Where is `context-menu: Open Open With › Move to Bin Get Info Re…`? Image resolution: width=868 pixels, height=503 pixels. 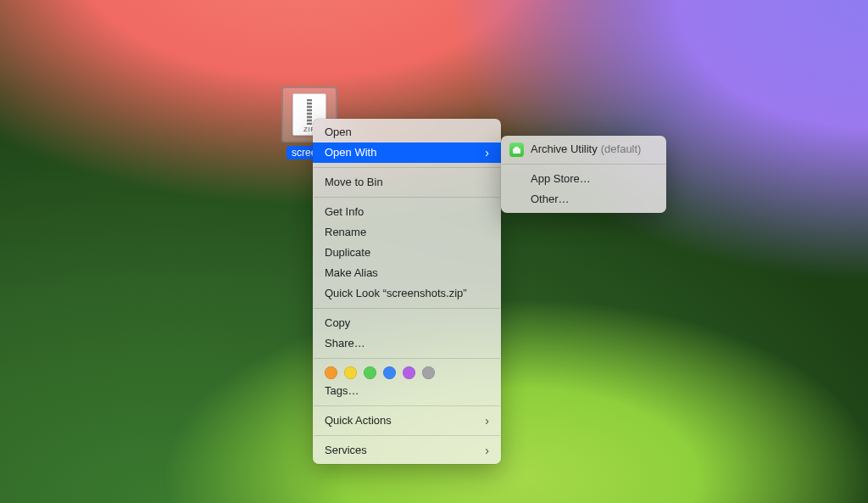
context-menu: Open Open With › Move to Bin Get Info Re… is located at coordinates (407, 292).